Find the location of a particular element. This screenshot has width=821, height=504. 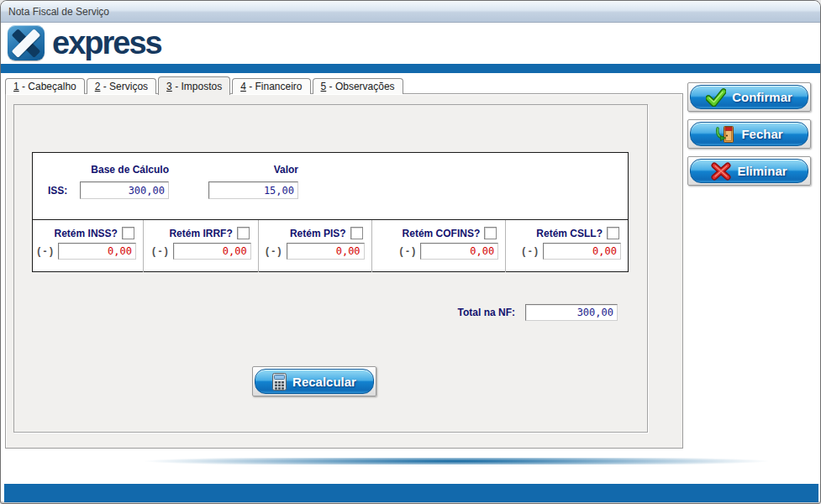

confirmar-button: Confirmar is located at coordinates (750, 97).